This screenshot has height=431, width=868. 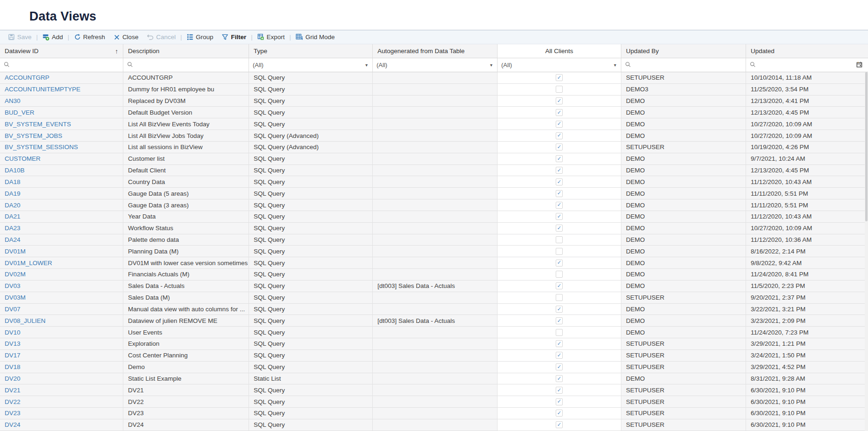 I want to click on table-row: DV03M Sales Data (M) SQL Query SETUPUSER…, so click(x=434, y=298).